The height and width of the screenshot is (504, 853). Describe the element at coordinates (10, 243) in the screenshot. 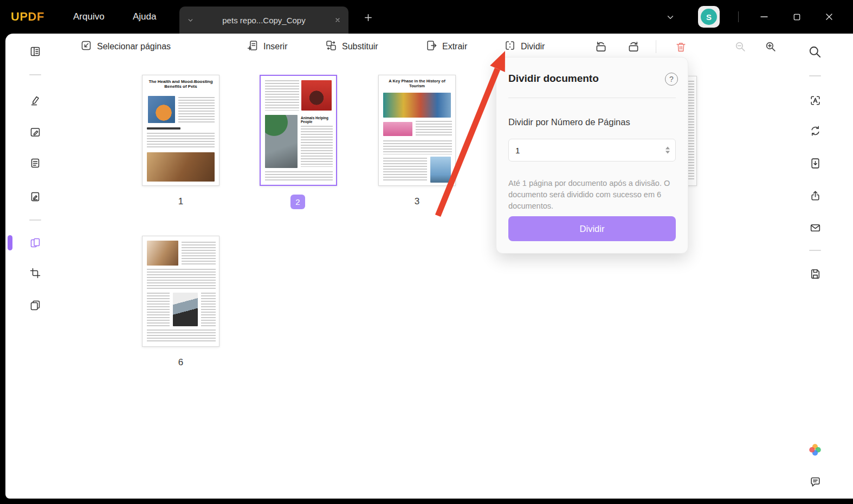

I see `active-tool-indicator` at that location.